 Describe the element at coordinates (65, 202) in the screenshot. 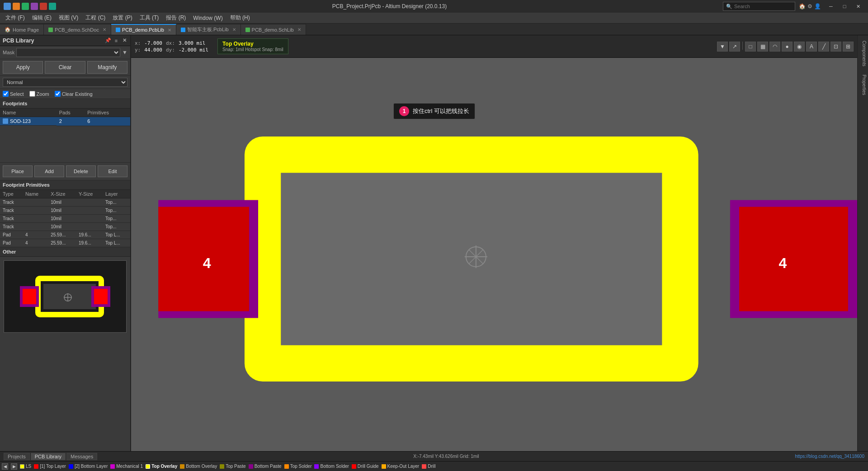

I see `prim-row-0: Track10milTop...` at that location.